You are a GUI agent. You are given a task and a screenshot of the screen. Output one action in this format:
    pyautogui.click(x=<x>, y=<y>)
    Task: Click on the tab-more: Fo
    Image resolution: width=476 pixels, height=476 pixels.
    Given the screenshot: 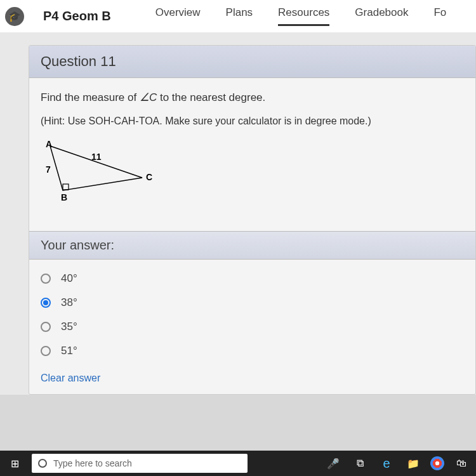 What is the action you would take?
    pyautogui.click(x=440, y=17)
    